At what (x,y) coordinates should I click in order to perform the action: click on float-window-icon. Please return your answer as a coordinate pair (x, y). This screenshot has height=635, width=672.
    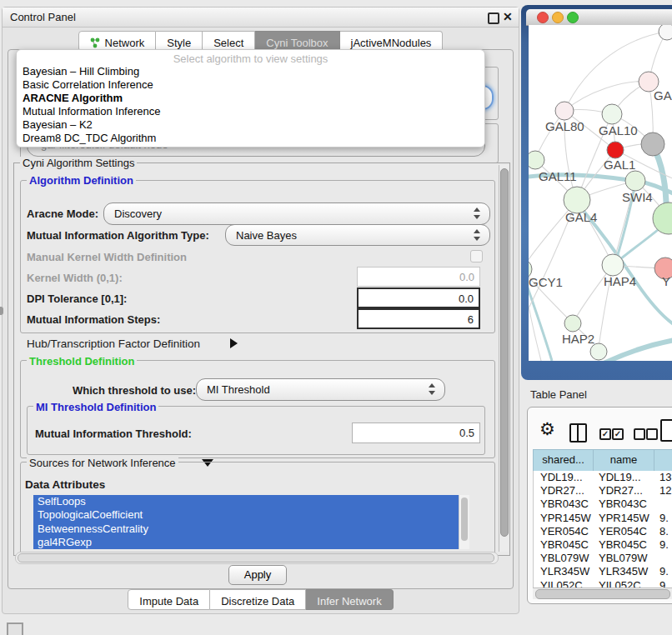
    Looking at the image, I should click on (494, 18).